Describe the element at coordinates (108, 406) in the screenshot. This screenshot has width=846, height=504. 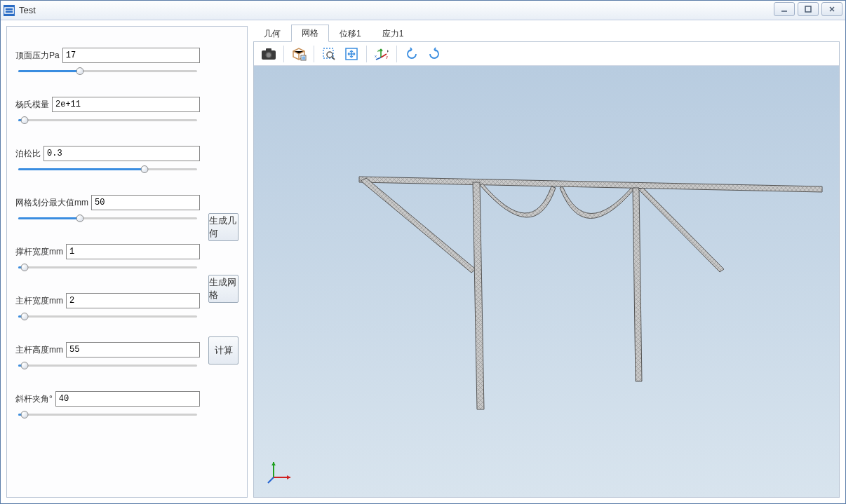
I see `param-angle: 斜杆夹角°` at that location.